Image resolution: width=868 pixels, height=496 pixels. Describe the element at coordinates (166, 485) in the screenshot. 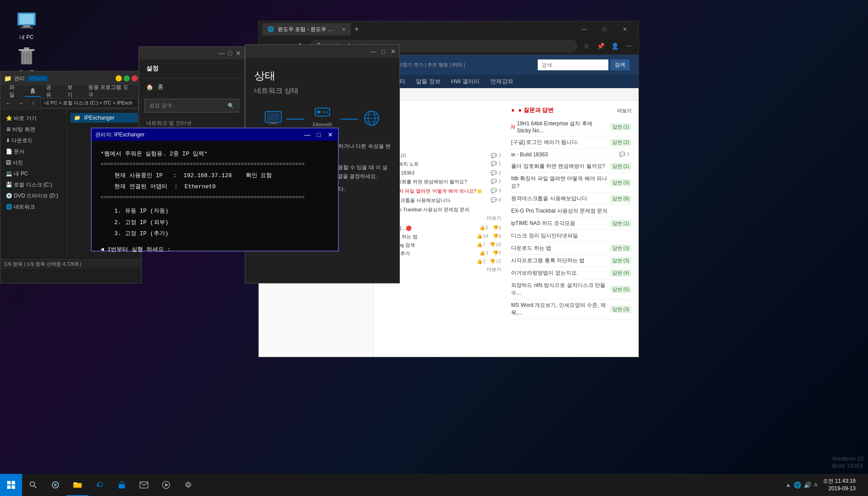

I see `taskbar-media-btn` at that location.